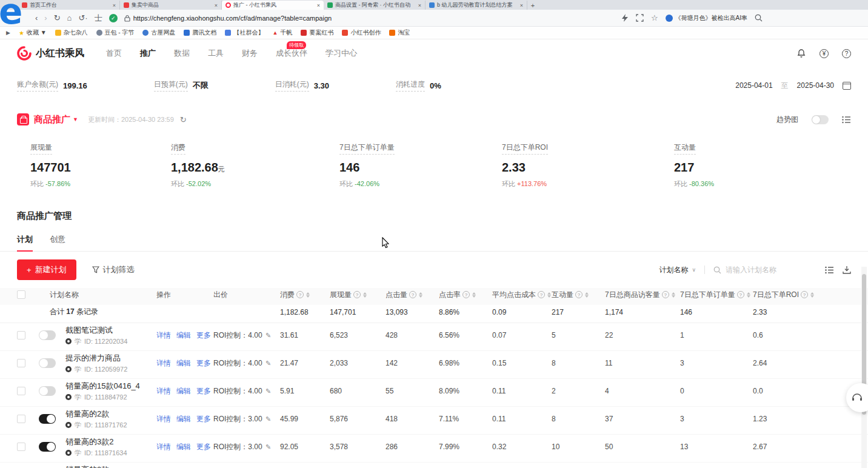  Describe the element at coordinates (765, 270) in the screenshot. I see `plan-search` at that location.